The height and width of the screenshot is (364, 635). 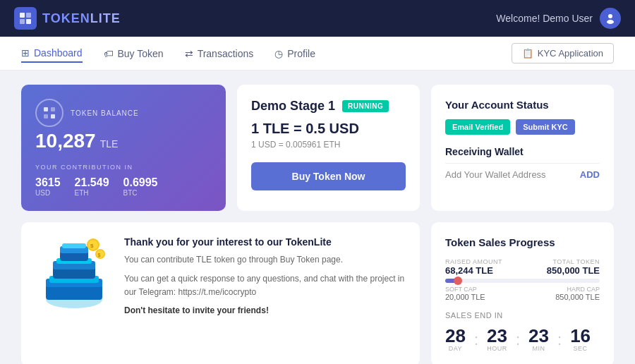 What do you see at coordinates (545, 127) in the screenshot?
I see `submit-kyc-badge: Submit KYC` at bounding box center [545, 127].